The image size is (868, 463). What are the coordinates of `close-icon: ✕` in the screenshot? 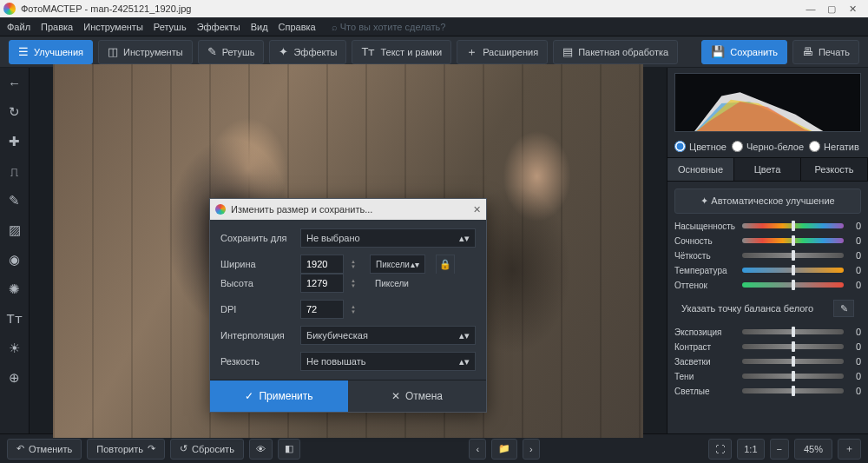 It's located at (852, 9).